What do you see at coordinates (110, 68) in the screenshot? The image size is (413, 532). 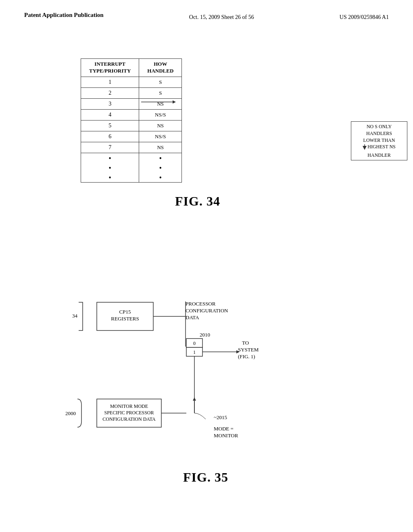 I see `col1-header: INTERRUPTTYPE/PRIORITY` at bounding box center [110, 68].